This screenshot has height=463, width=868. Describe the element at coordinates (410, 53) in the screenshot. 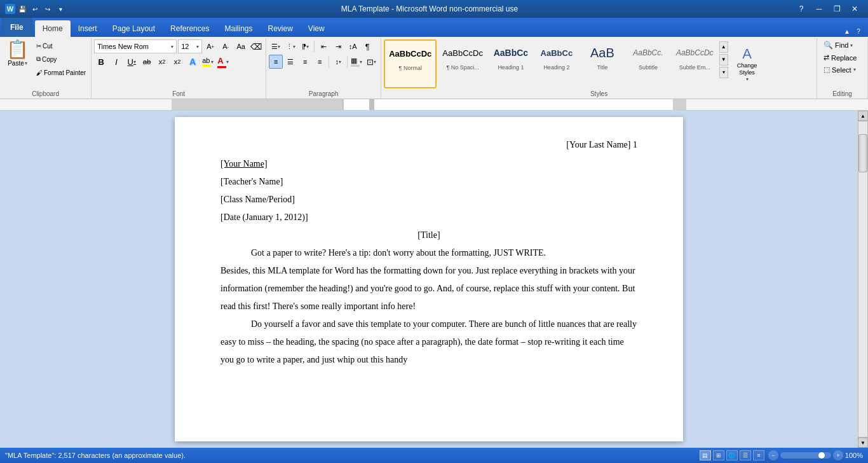

I see `style-normal-preview: AaBbCcDc` at that location.